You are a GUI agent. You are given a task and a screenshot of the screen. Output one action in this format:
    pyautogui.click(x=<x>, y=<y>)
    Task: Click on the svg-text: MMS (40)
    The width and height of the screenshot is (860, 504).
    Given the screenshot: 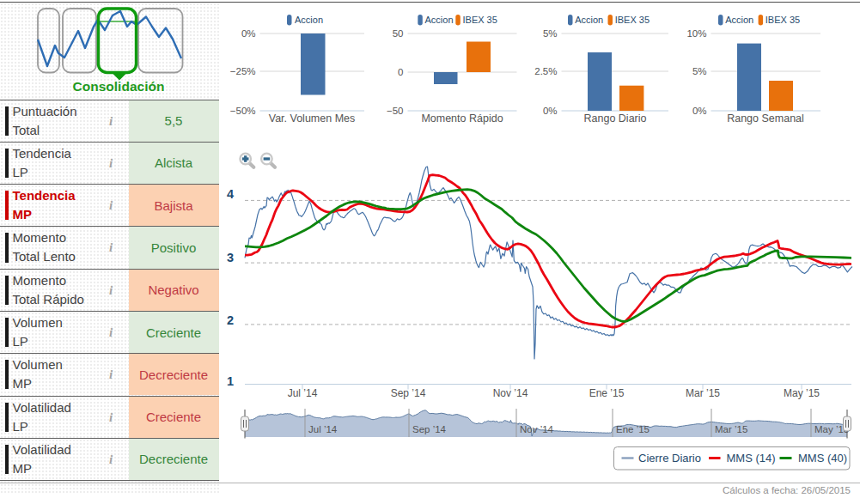 What is the action you would take?
    pyautogui.click(x=823, y=458)
    